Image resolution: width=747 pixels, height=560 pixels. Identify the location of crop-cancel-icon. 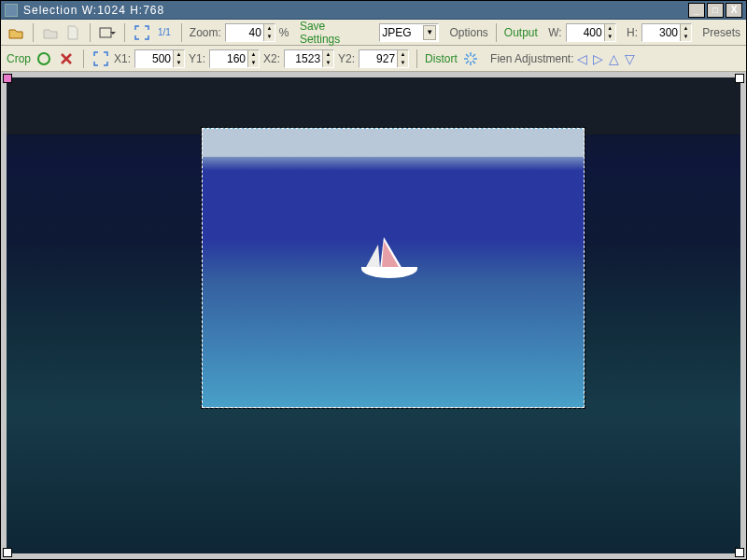
(66, 59).